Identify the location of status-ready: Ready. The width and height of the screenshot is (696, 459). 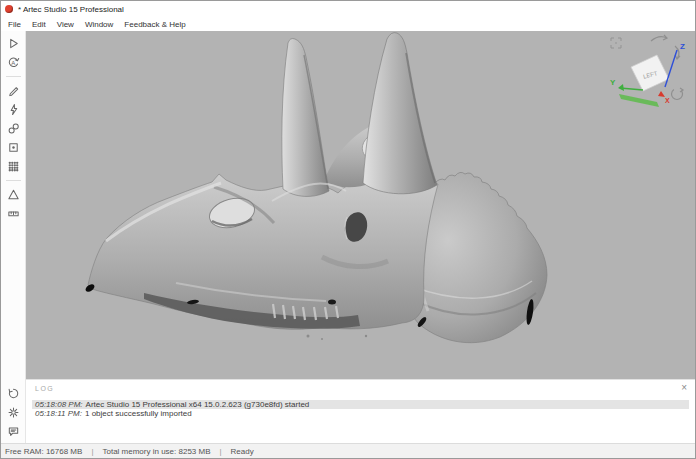
(242, 452).